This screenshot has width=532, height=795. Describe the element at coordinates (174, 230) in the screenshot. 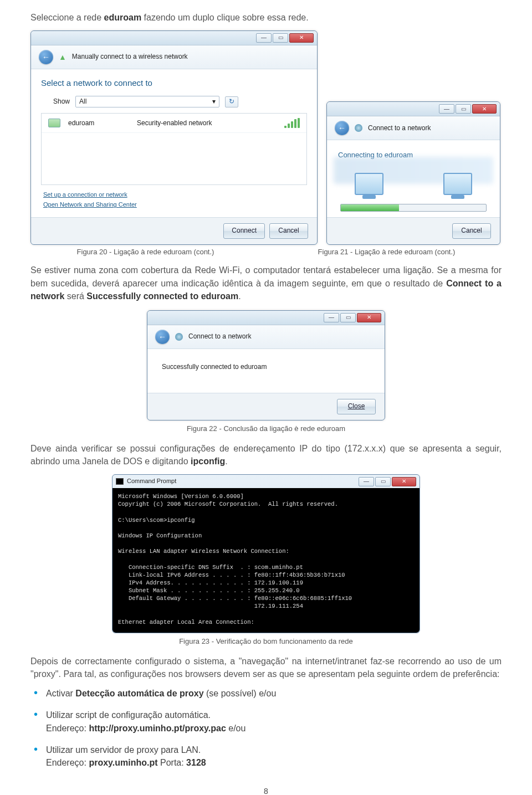

I see `dialog-footer: Connect Cancel` at that location.